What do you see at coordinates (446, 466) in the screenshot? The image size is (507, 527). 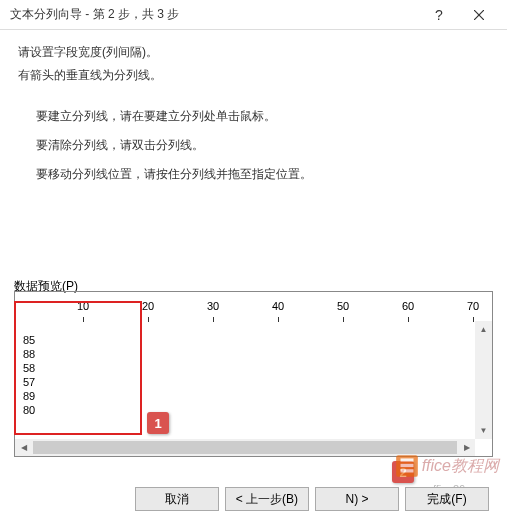 I see `watermark: ffice教程网` at bounding box center [446, 466].